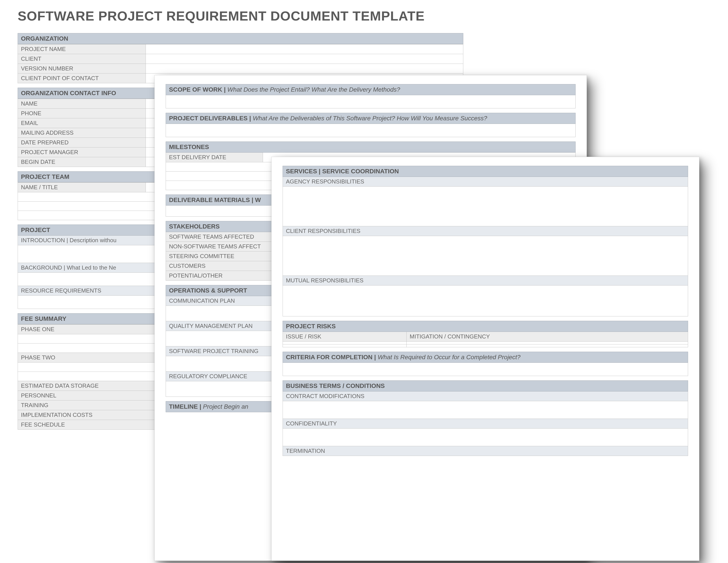 This screenshot has height=563, width=728. I want to click on org-client: CLIENT, so click(82, 59).